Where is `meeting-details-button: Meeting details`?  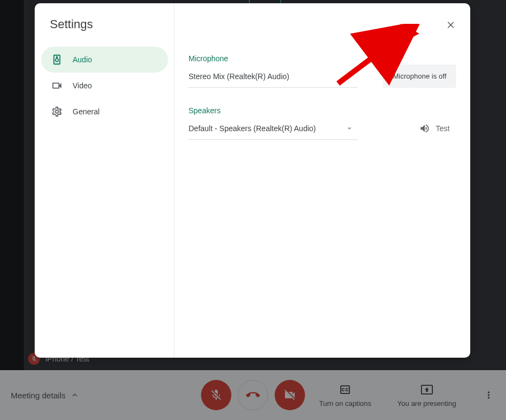 meeting-details-button: Meeting details is located at coordinates (46, 395).